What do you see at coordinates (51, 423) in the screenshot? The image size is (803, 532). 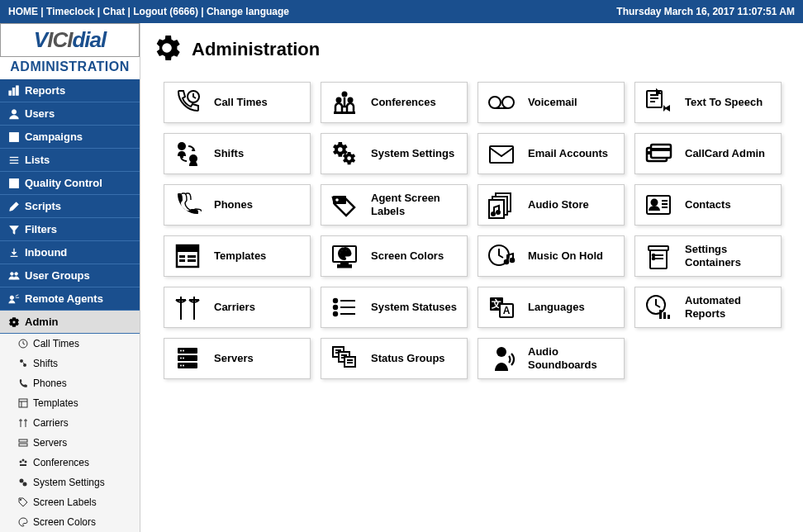 I see `subnav-item-label: Carriers` at bounding box center [51, 423].